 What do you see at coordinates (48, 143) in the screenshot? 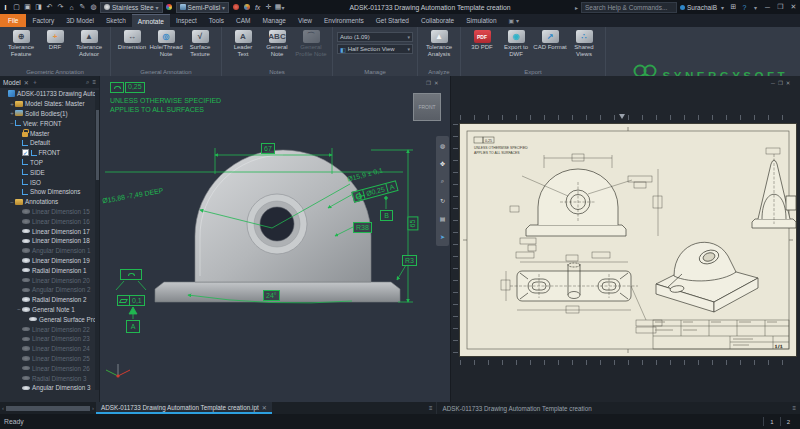
I see `tree-item-default: Default` at bounding box center [48, 143].